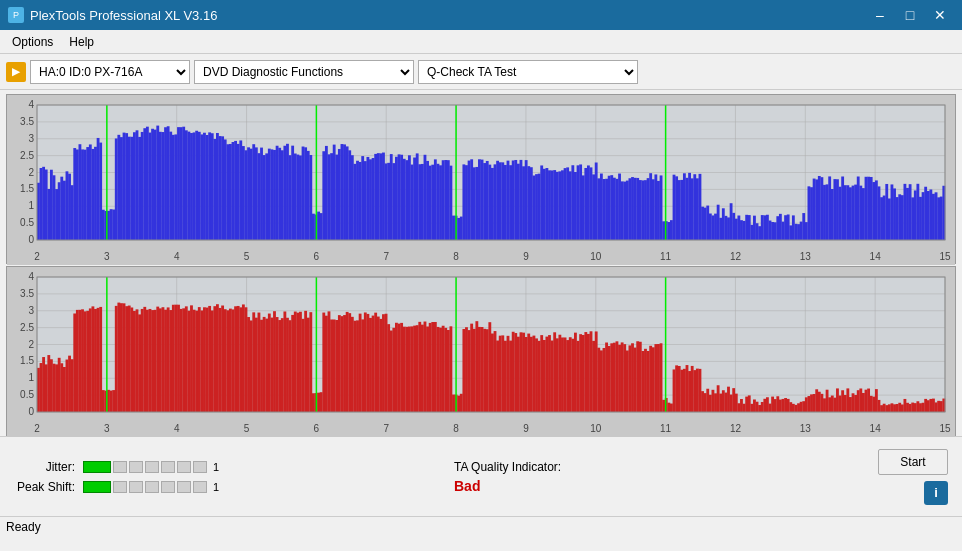  Describe the element at coordinates (936, 493) in the screenshot. I see `info-button: i` at that location.